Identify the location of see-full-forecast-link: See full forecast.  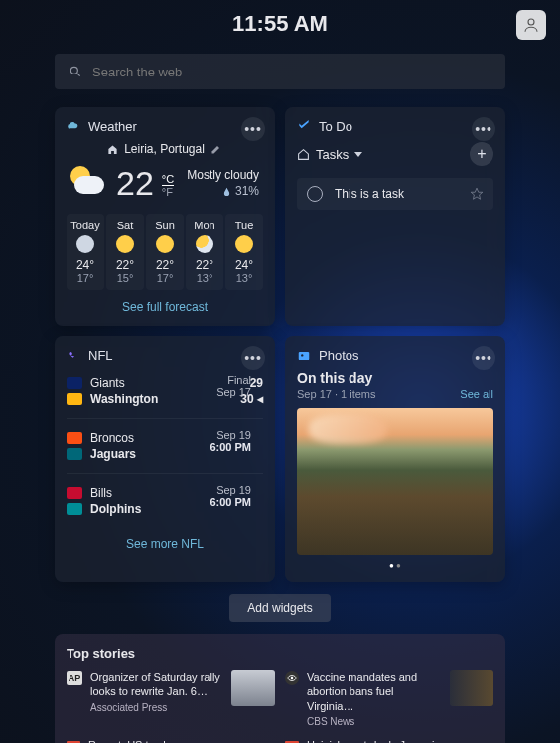
(165, 307).